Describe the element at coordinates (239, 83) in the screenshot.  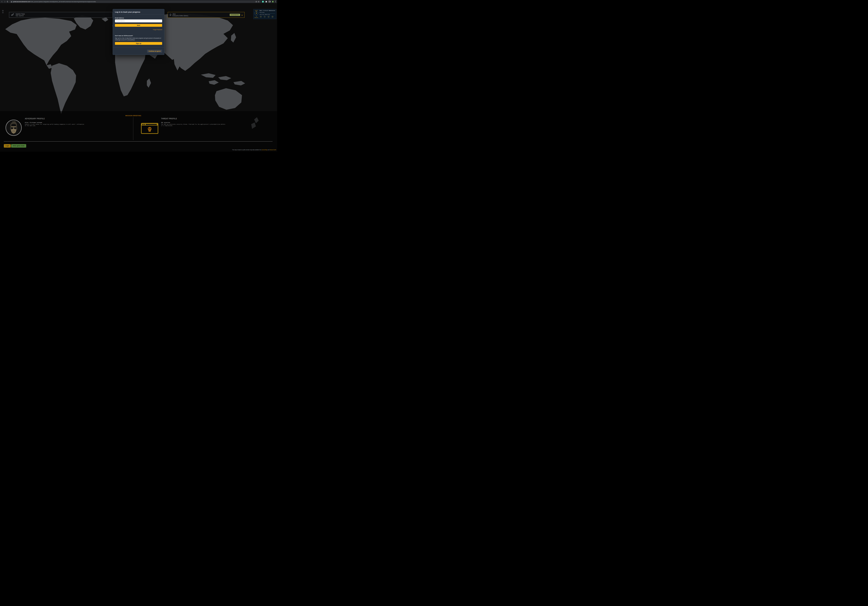
I see `map-new-guinea` at that location.